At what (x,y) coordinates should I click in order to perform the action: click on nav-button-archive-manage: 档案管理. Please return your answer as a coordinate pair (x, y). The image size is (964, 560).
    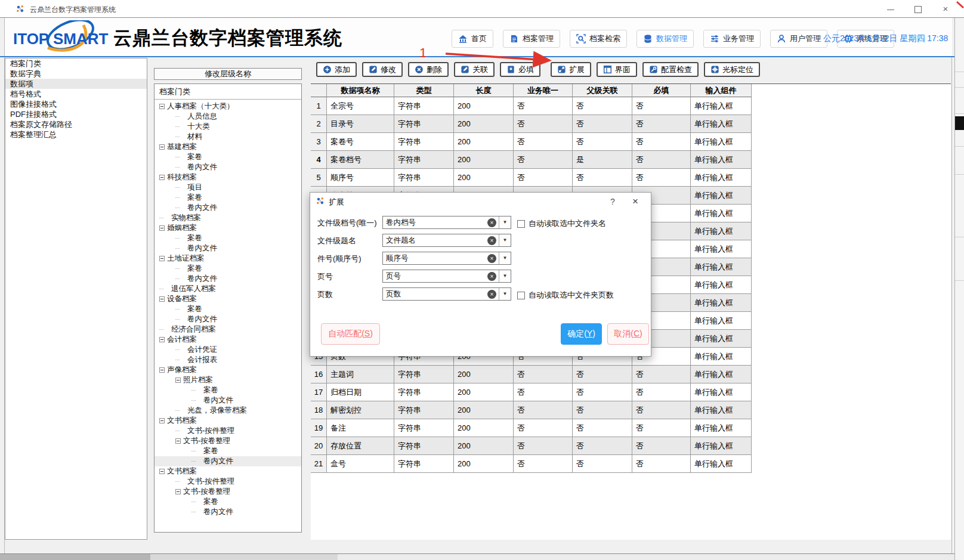
    Looking at the image, I should click on (532, 39).